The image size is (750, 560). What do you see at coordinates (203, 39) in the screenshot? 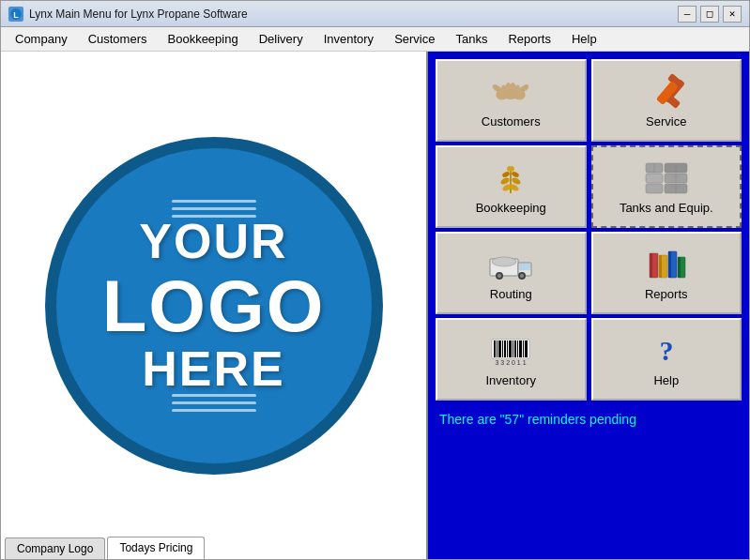
I see `menu-bookkeeping: Bookkeeping` at bounding box center [203, 39].